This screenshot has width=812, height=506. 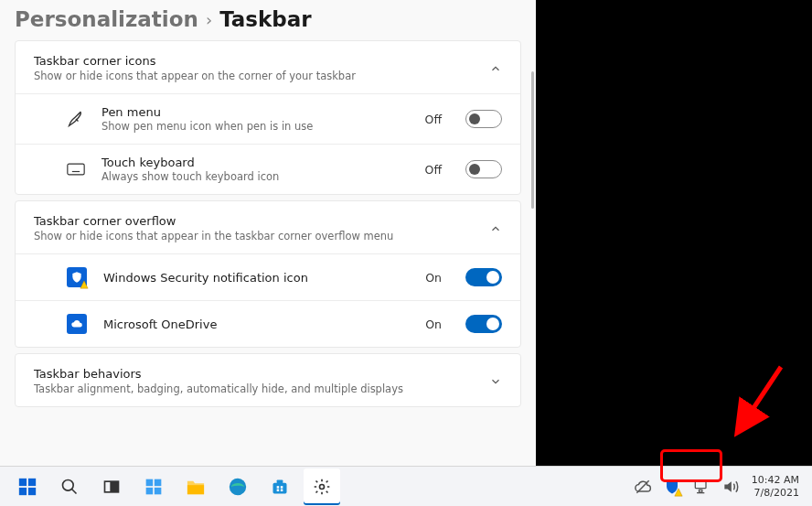 What do you see at coordinates (717, 486) in the screenshot?
I see `taskbar-tray: 10:42 AM 7/8/2021` at bounding box center [717, 486].